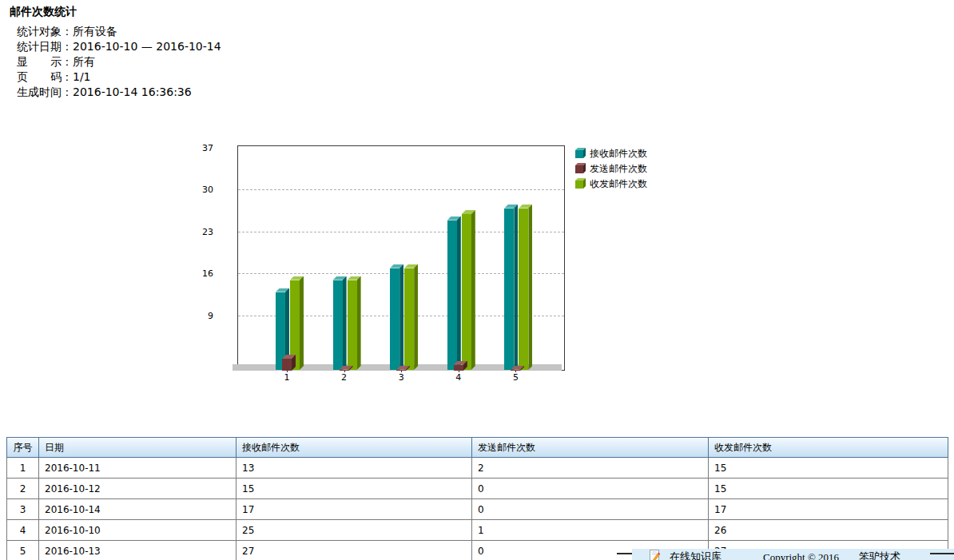 This screenshot has width=954, height=560. What do you see at coordinates (287, 377) in the screenshot?
I see `x-axis-label: 1` at bounding box center [287, 377].